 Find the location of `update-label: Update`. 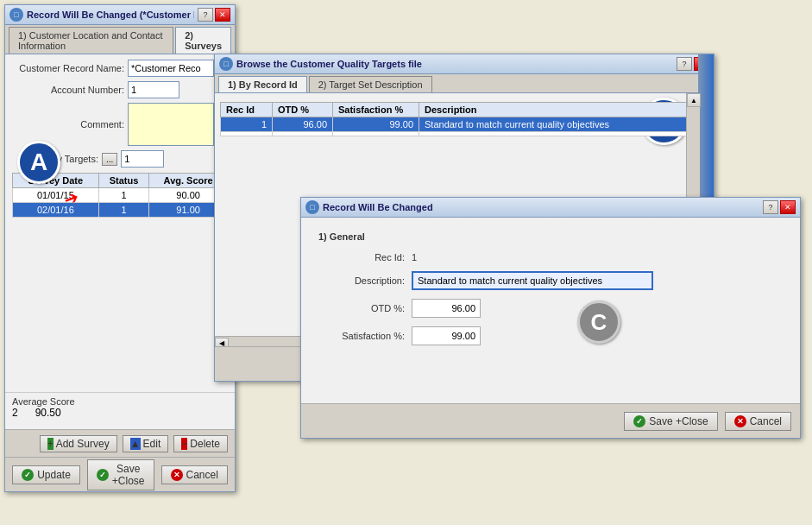

update-label: Update is located at coordinates (54, 475).